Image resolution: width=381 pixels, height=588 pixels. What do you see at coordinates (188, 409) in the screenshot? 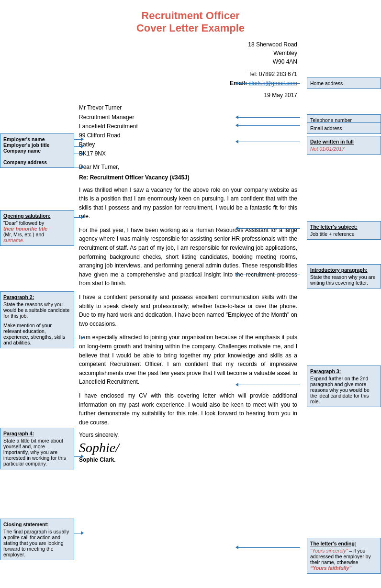
I see `paragraph-5: I have enclosed my CV with this covering…` at bounding box center [188, 409].